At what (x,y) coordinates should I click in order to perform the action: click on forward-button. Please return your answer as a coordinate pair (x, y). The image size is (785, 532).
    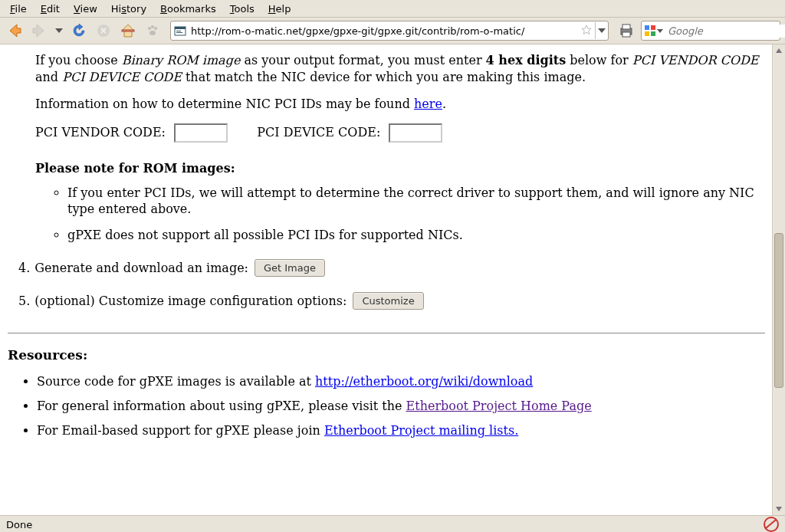
    Looking at the image, I should click on (39, 31).